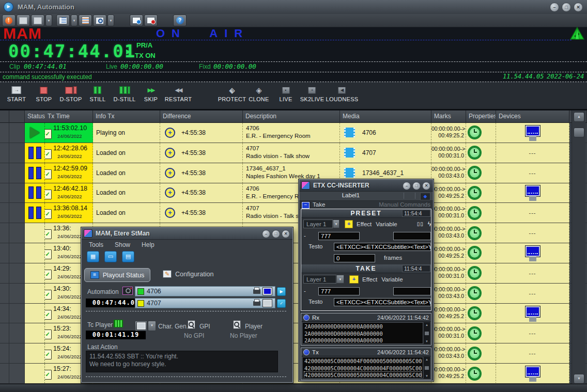  What do you see at coordinates (286, 234) in the screenshot?
I see `stman-close-button` at bounding box center [286, 234].